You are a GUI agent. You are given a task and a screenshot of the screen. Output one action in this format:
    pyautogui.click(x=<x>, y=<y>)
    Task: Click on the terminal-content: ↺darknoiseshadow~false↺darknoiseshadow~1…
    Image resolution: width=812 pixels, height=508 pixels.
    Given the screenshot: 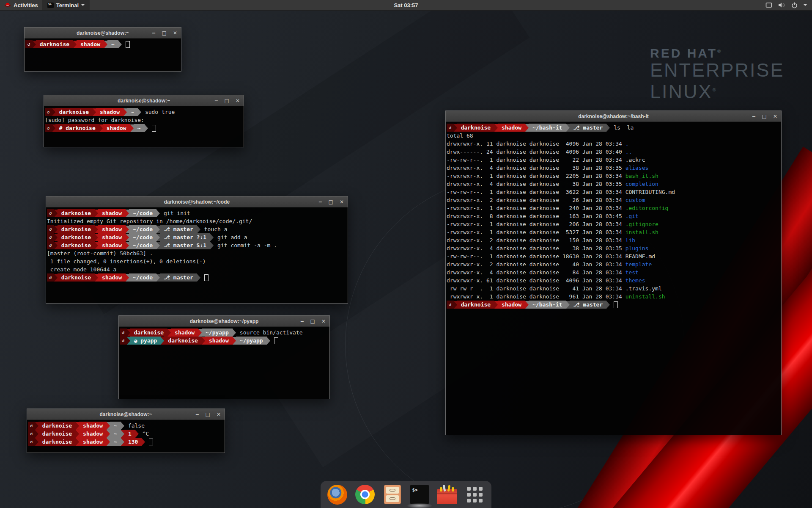 What is the action you would take?
    pyautogui.click(x=126, y=433)
    